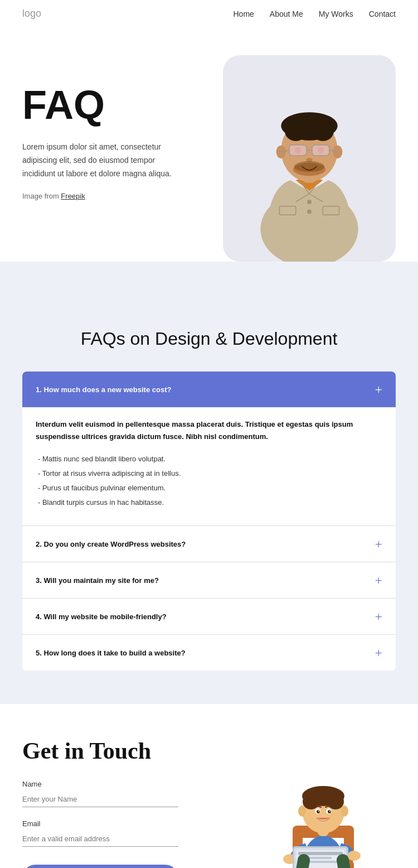 This screenshot has width=418, height=868. Describe the element at coordinates (209, 653) in the screenshot. I see `faq-header-5: 5. How long does it take to build a webs…` at that location.